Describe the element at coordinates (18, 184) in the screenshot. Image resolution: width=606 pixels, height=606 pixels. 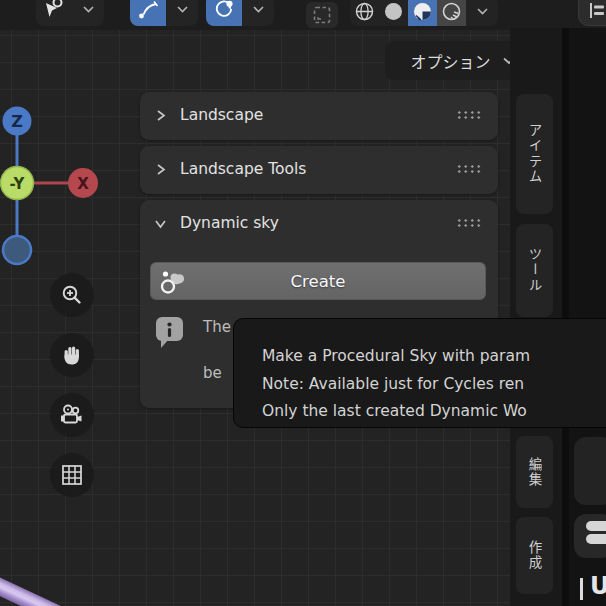
I see `gizmo-neg-y-label: -Y` at that location.